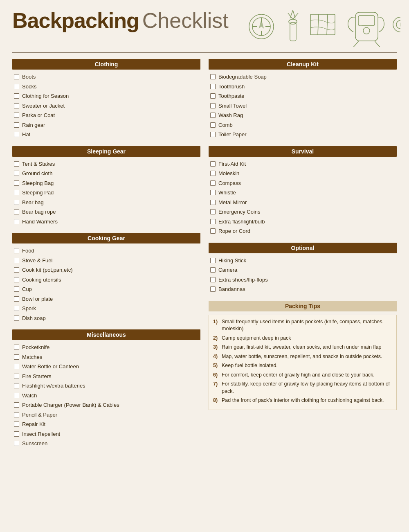  What do you see at coordinates (106, 87) in the screenshot?
I see `list-item: Socks` at bounding box center [106, 87].